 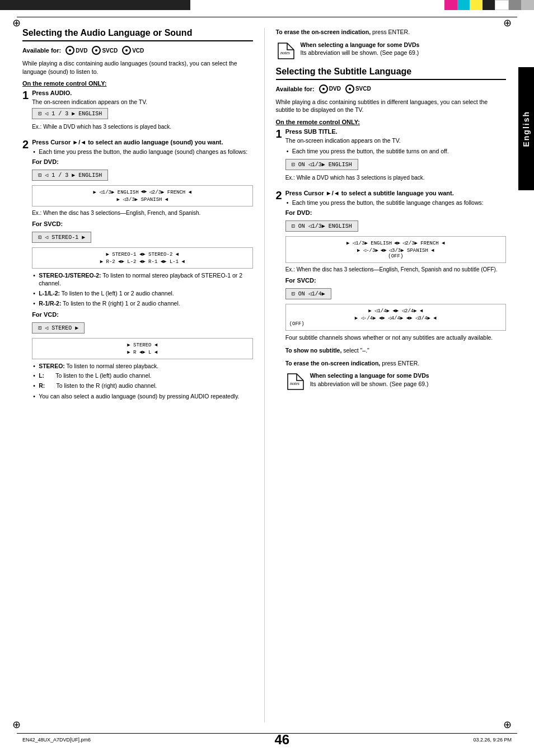 What do you see at coordinates (70, 175) in the screenshot?
I see `dvd-osd: ⊡ ◁ 1 / 3 ▶ ENGLISH` at bounding box center [70, 175].